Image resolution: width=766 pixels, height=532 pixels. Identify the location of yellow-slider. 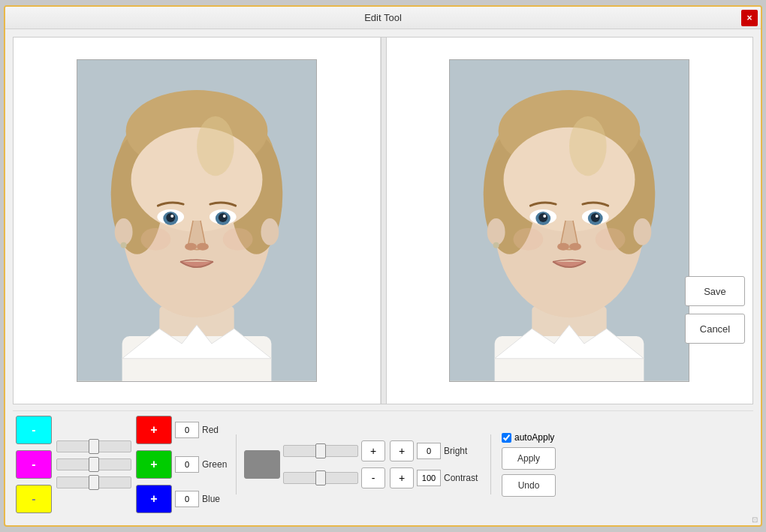
(94, 482).